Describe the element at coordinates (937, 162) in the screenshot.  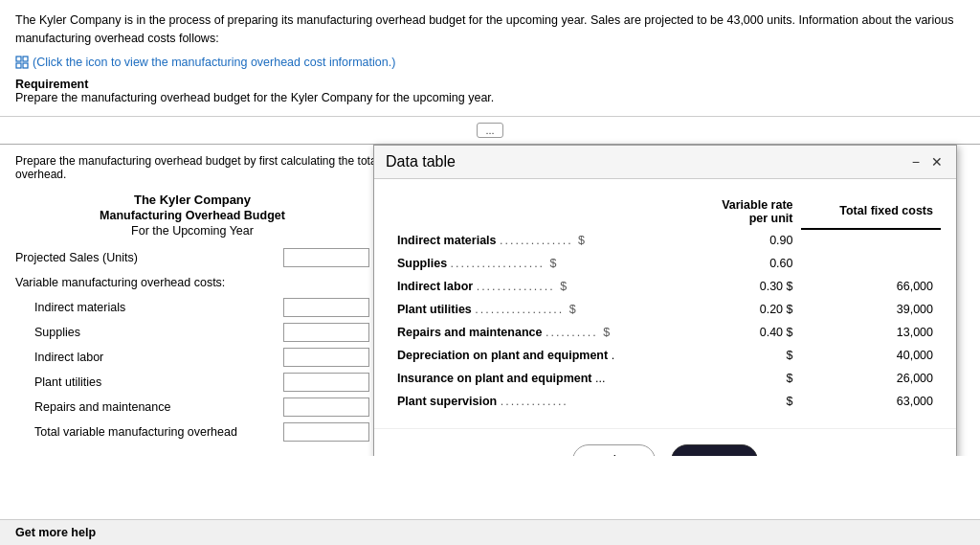
I see `close-button: ✕` at that location.